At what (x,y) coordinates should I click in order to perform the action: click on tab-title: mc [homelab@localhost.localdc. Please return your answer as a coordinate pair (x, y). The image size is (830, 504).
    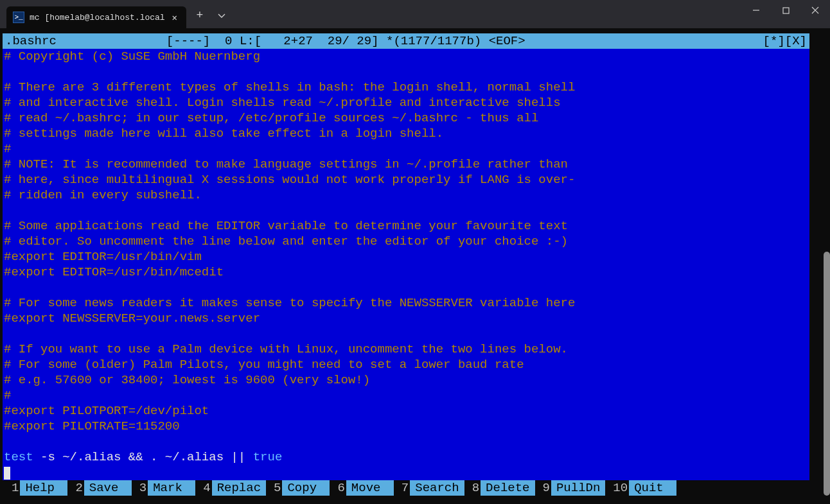
    Looking at the image, I should click on (97, 18).